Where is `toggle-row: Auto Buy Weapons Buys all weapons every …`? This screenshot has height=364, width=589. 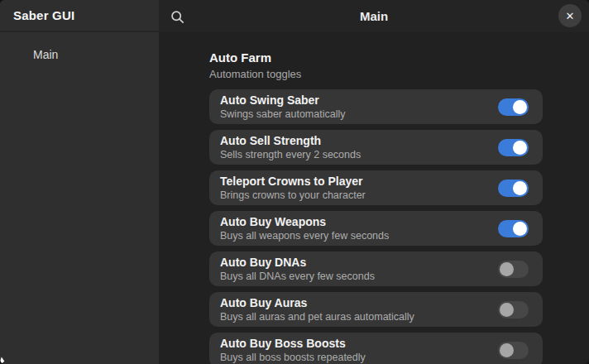
toggle-row: Auto Buy Weapons Buys all weapons every … is located at coordinates (376, 228).